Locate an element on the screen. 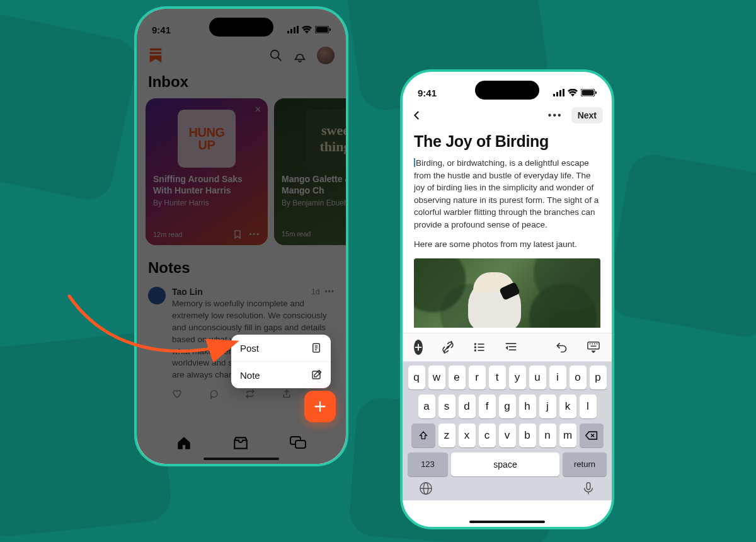  key-return: return is located at coordinates (585, 464).